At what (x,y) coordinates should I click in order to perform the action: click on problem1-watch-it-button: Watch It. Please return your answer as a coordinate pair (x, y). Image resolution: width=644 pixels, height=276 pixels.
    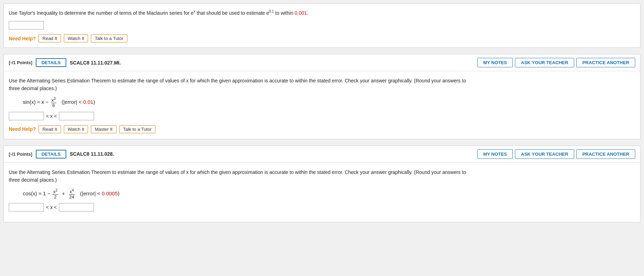
    Looking at the image, I should click on (76, 129).